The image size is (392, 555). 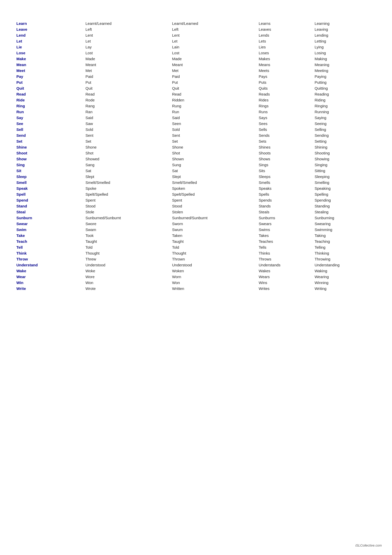 What do you see at coordinates (214, 47) in the screenshot?
I see `verb-pp: Lain` at bounding box center [214, 47].